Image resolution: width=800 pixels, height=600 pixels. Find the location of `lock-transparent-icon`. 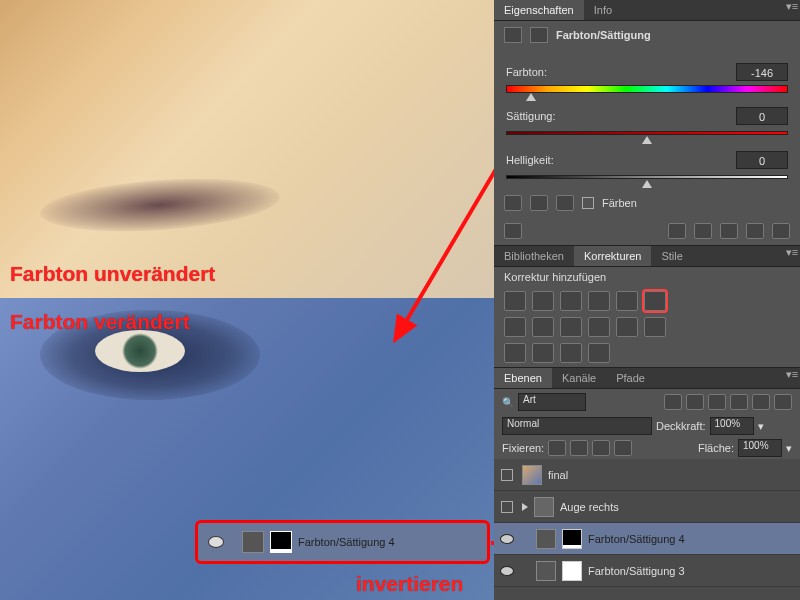

lock-transparent-icon is located at coordinates (557, 448).